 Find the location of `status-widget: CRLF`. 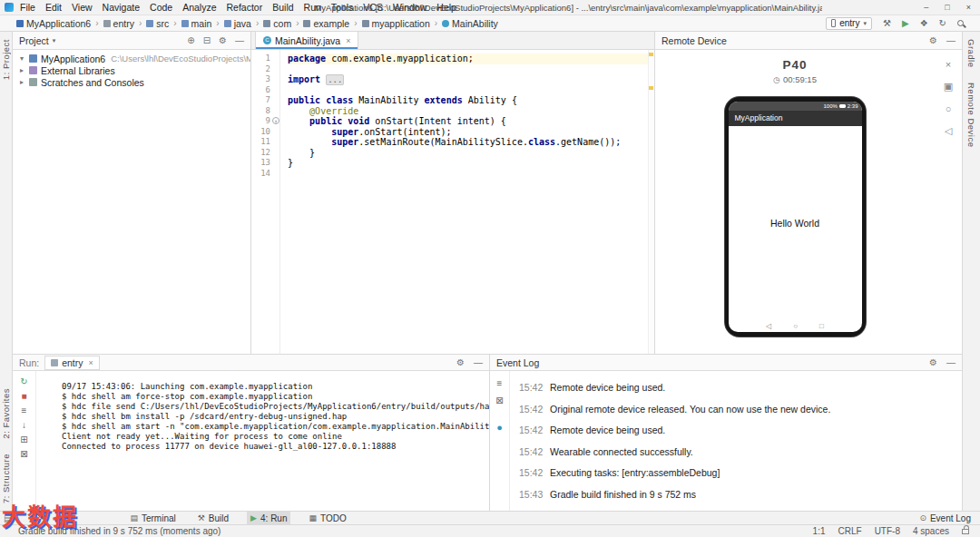

status-widget: CRLF is located at coordinates (850, 532).